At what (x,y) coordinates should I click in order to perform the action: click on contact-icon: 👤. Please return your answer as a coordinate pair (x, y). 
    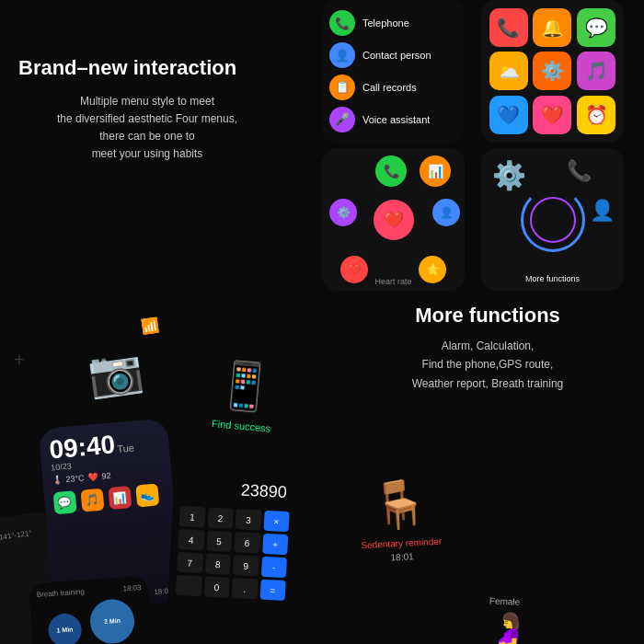
    Looking at the image, I should click on (342, 55).